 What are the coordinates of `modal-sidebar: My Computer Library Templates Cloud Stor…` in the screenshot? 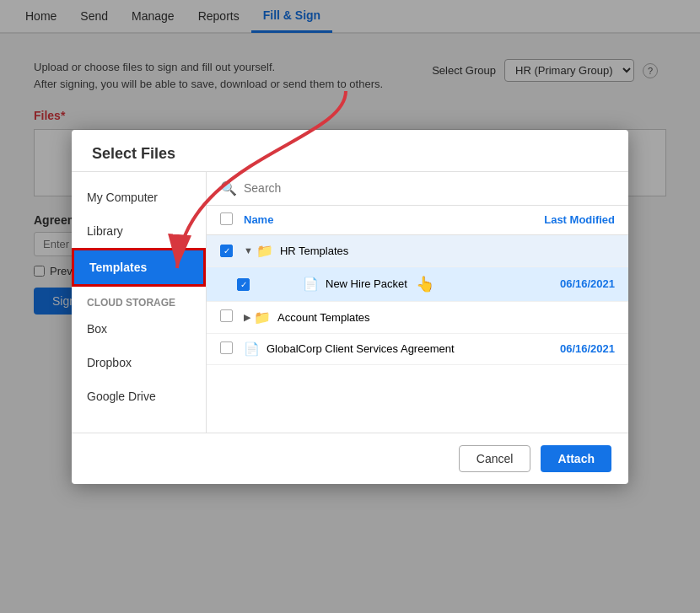 It's located at (139, 302).